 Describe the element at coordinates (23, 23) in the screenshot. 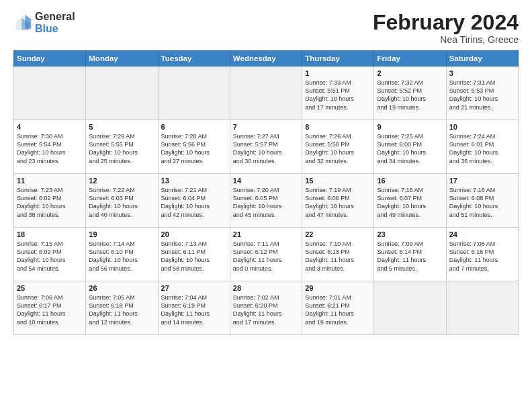

I see `logo-icon` at that location.